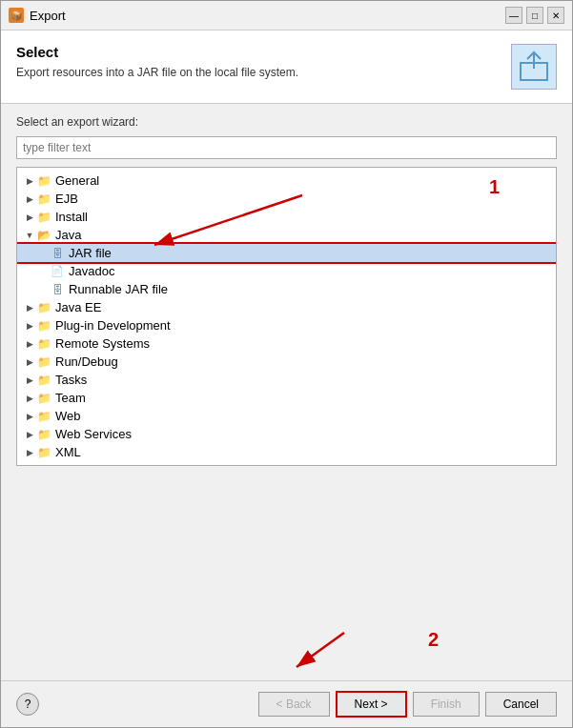  I want to click on annotation-2-label: 2, so click(433, 640).